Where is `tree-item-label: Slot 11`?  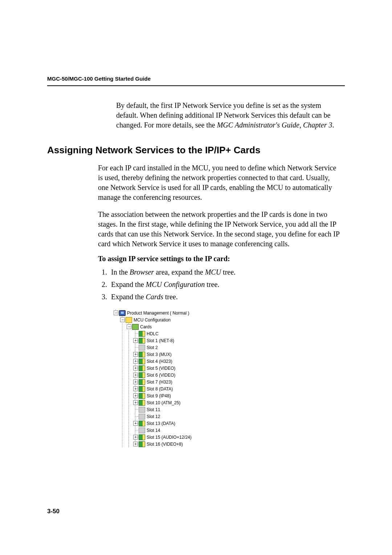
tree-item-label: Slot 11 is located at coordinates (153, 410).